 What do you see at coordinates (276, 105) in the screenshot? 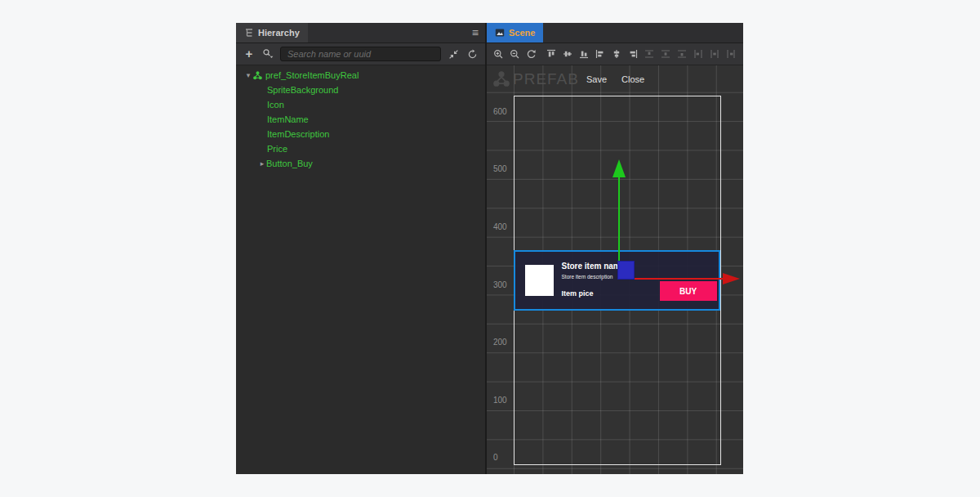
I see `tree-item-label: Icon` at bounding box center [276, 105].